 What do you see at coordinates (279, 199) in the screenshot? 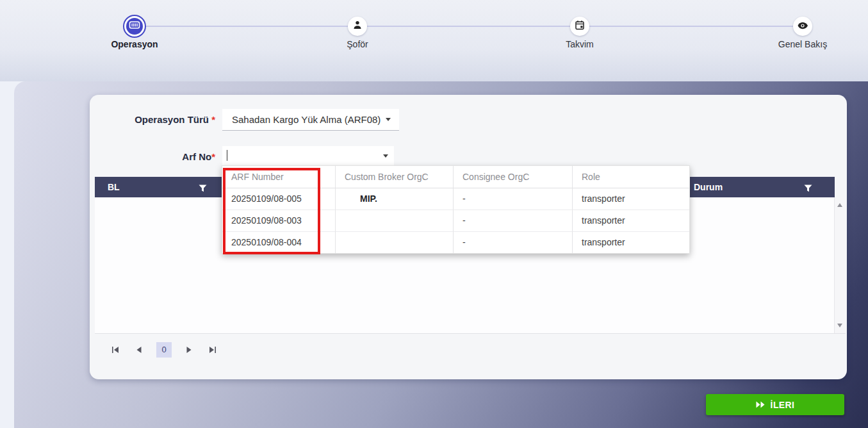
I see `arf-number-cell: 20250109/08-005` at bounding box center [279, 199].